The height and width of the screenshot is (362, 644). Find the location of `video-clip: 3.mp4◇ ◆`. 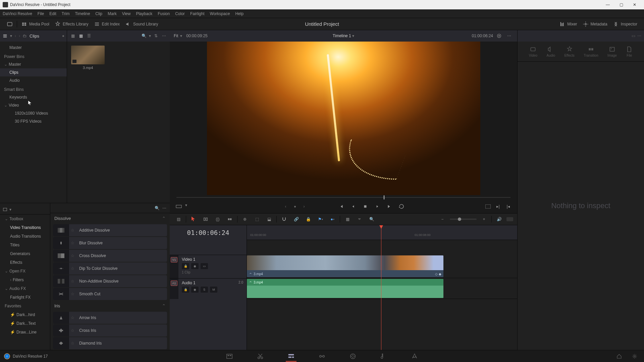

video-clip: 3.mp4◇ ◆ is located at coordinates (345, 266).